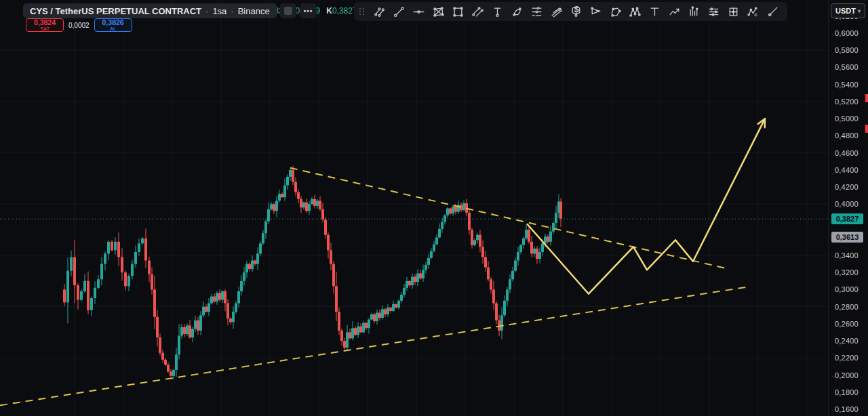 This screenshot has height=416, width=868. I want to click on arc-pattern-icon, so click(517, 12).